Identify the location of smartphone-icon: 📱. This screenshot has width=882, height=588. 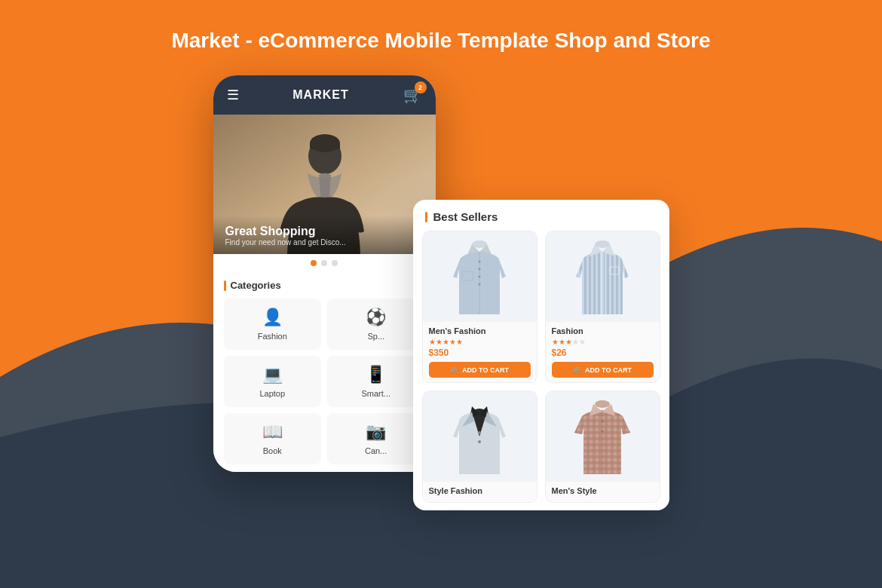
(375, 375).